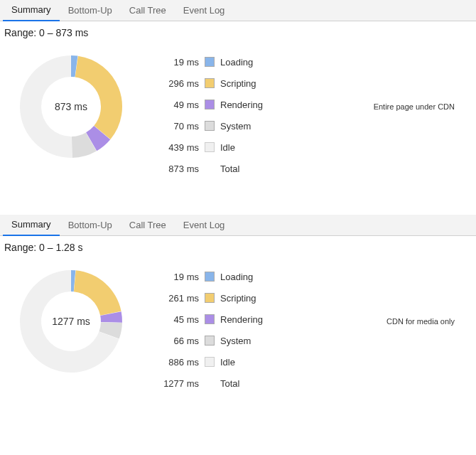  What do you see at coordinates (206, 115) in the screenshot?
I see `legend: 19 ms Loading 296 ms Scripting 49 ms Ren…` at bounding box center [206, 115].